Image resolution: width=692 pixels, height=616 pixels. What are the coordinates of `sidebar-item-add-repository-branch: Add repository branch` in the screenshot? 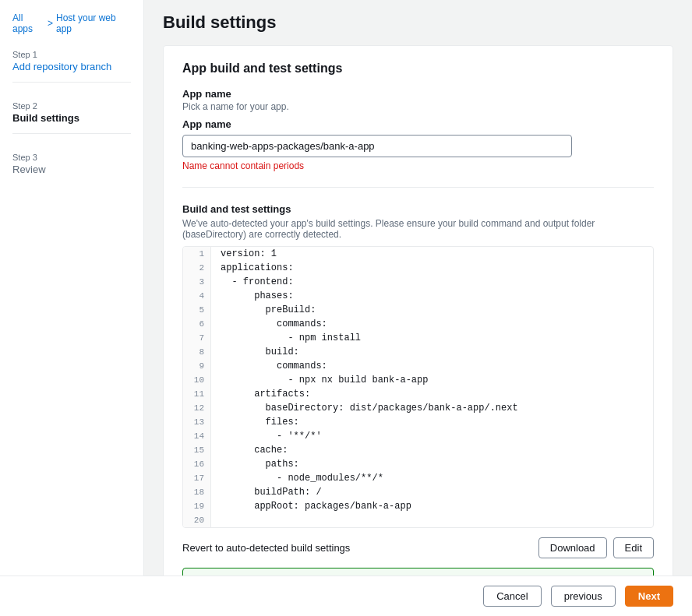 It's located at (72, 72).